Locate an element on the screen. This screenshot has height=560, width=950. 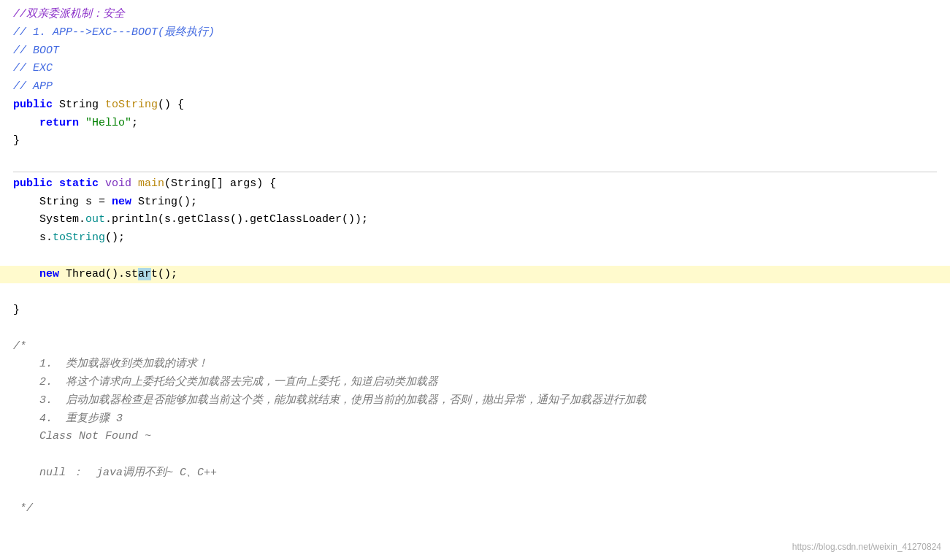
main-close: } is located at coordinates (475, 311).